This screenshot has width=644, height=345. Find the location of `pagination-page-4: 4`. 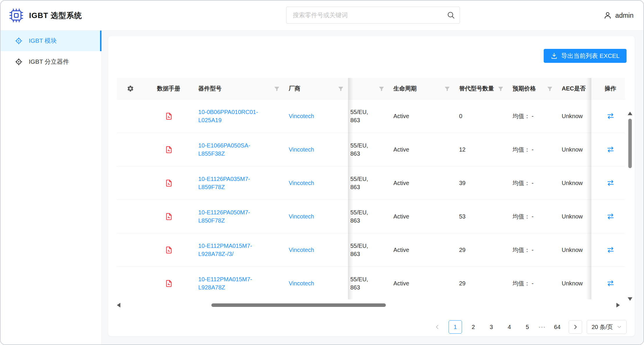

pagination-page-4: 4 is located at coordinates (509, 327).